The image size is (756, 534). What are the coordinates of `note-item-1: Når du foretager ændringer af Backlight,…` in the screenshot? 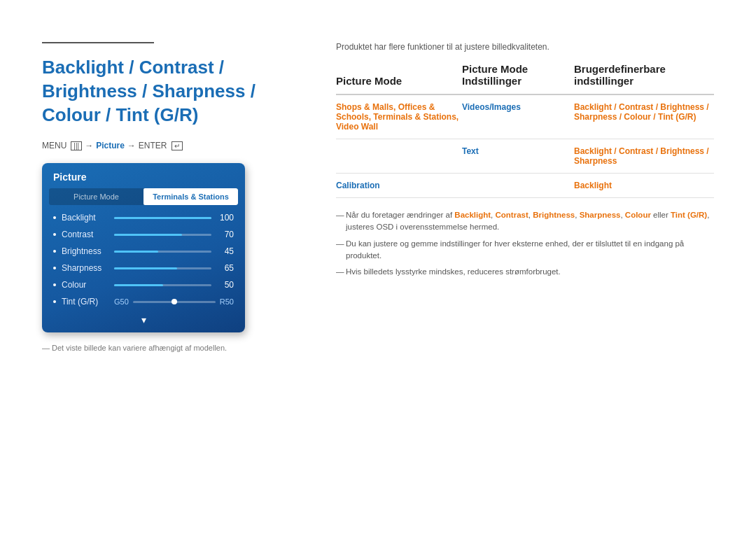 It's located at (525, 221).